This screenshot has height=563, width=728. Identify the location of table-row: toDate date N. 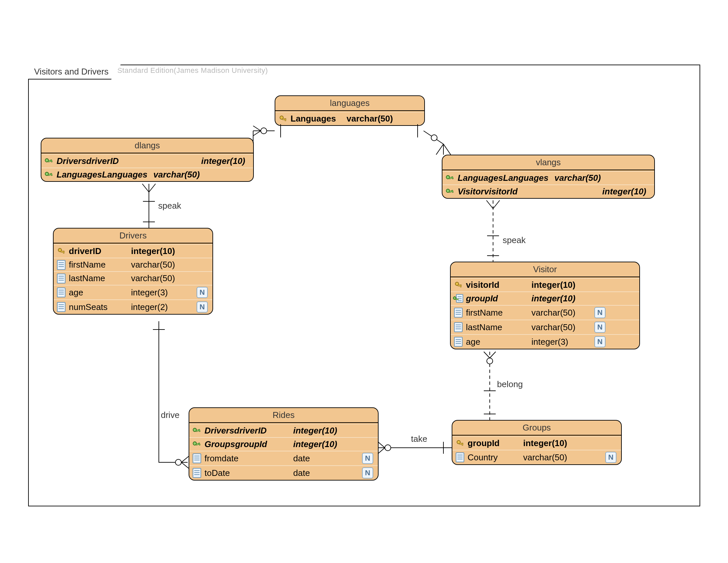
(284, 473).